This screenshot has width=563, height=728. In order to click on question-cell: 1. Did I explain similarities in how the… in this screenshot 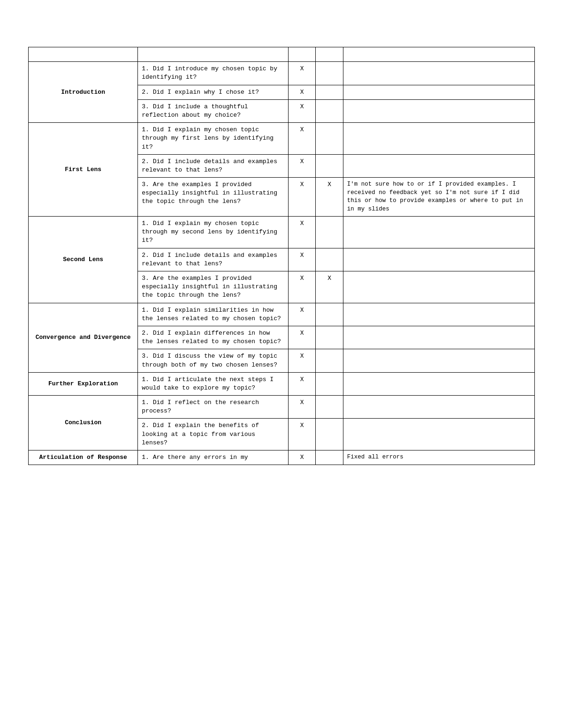, I will do `click(213, 314)`.